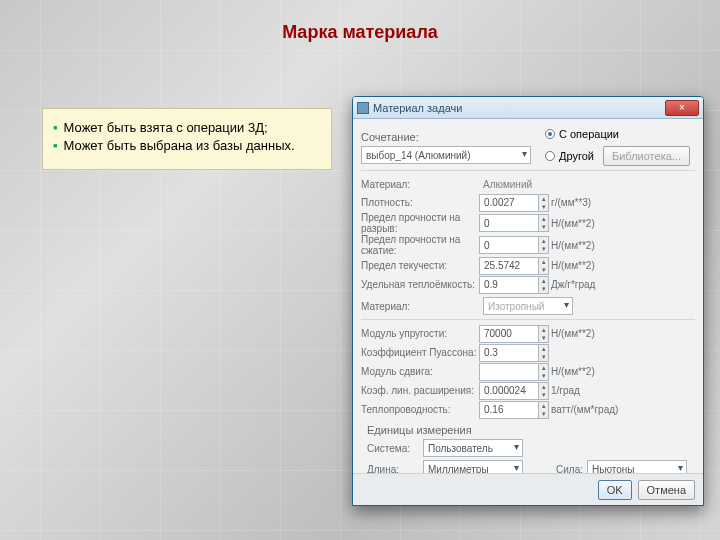 The width and height of the screenshot is (720, 540). What do you see at coordinates (187, 128) in the screenshot?
I see `bullet-item: ▪Может быть взята с операции 3Д;` at bounding box center [187, 128].